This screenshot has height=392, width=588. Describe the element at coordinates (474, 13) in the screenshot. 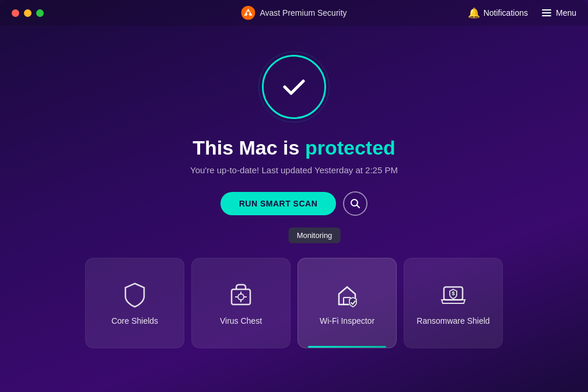

I see `bell-icon: 🔔` at that location.